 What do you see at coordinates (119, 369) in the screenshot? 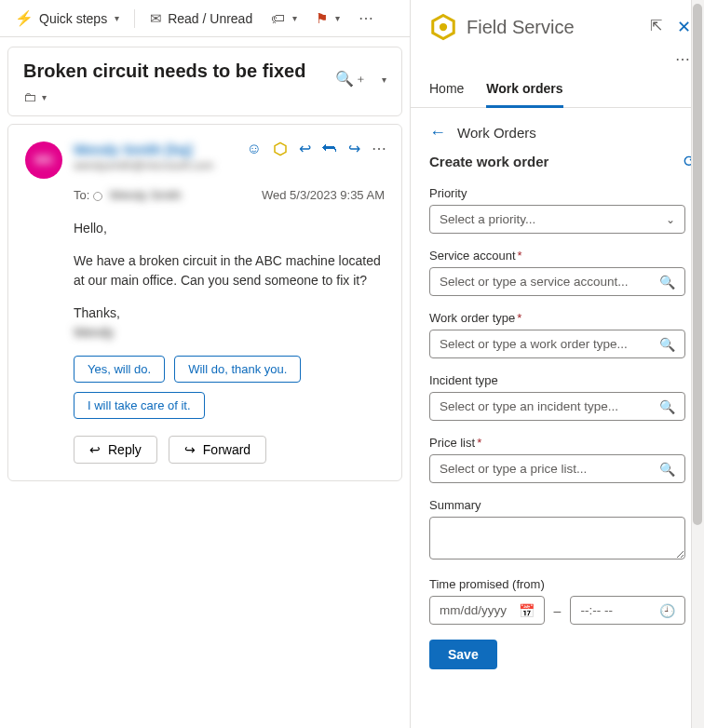
I see `suggested-reply: Yes, will do.` at bounding box center [119, 369].